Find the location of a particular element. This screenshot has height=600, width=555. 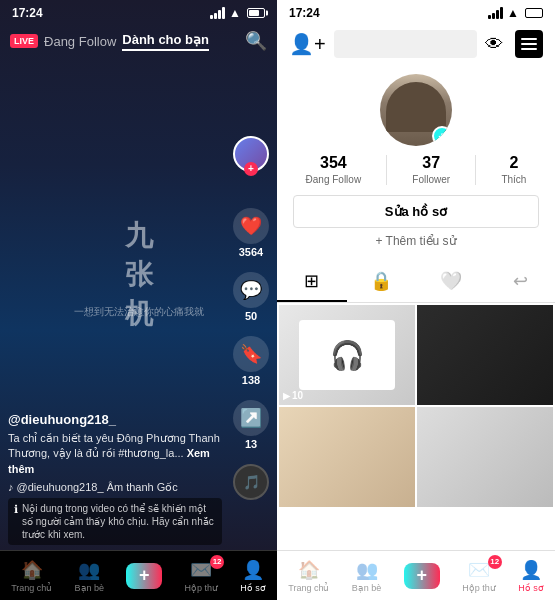

nav-label-trang-chu: Trang chủ is located at coordinates (32, 588).